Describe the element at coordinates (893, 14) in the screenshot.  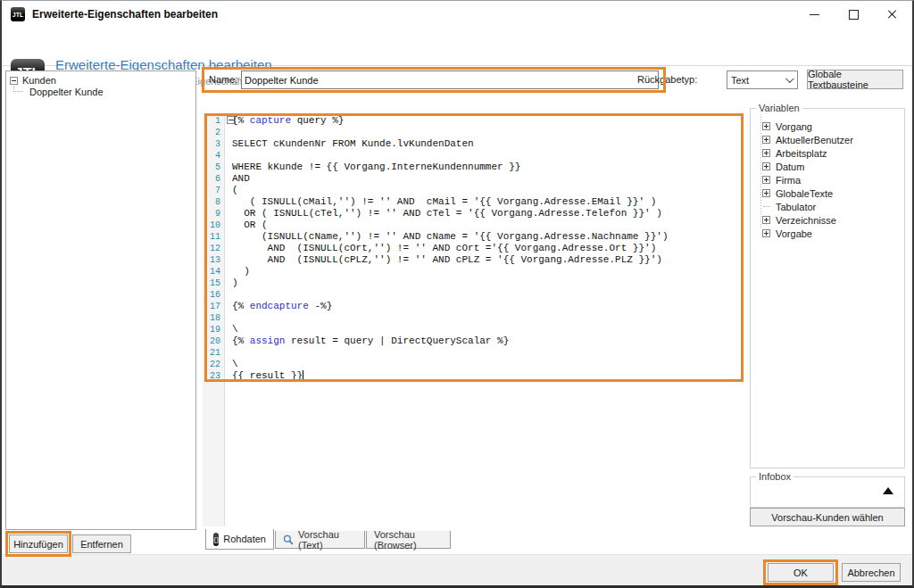
I see `close-button` at that location.